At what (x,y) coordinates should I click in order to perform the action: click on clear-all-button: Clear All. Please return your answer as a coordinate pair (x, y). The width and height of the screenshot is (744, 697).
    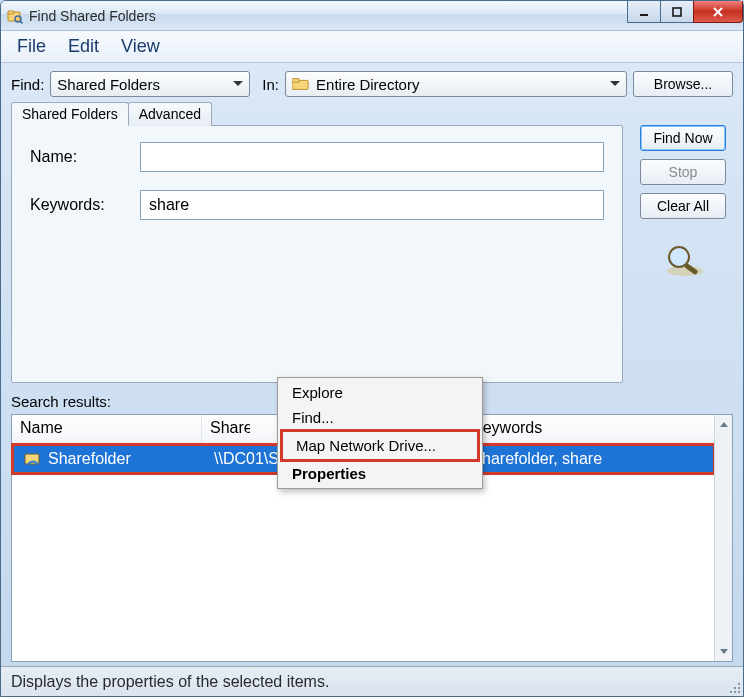
    Looking at the image, I should click on (683, 206).